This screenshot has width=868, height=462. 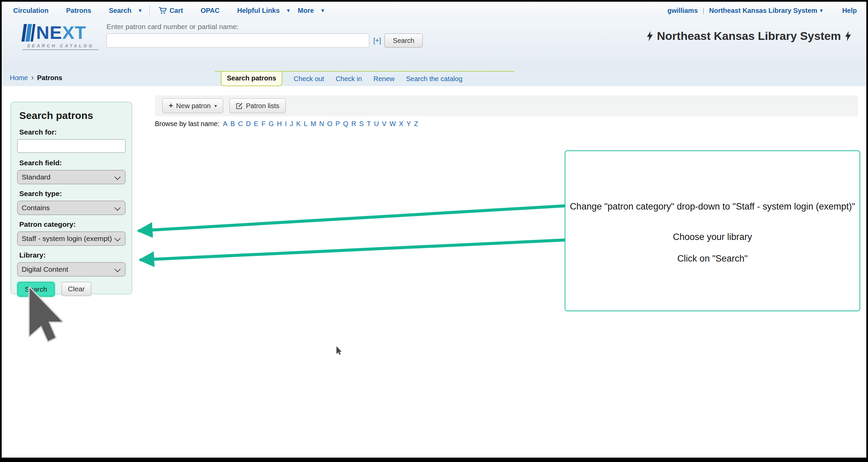 I want to click on library-value: Digital Content, so click(x=45, y=269).